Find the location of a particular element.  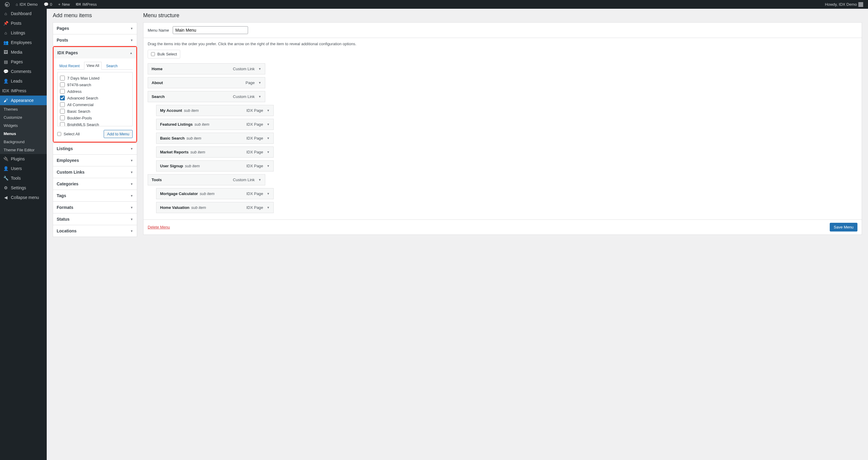

checklist-item: Advanced Search is located at coordinates (95, 98).